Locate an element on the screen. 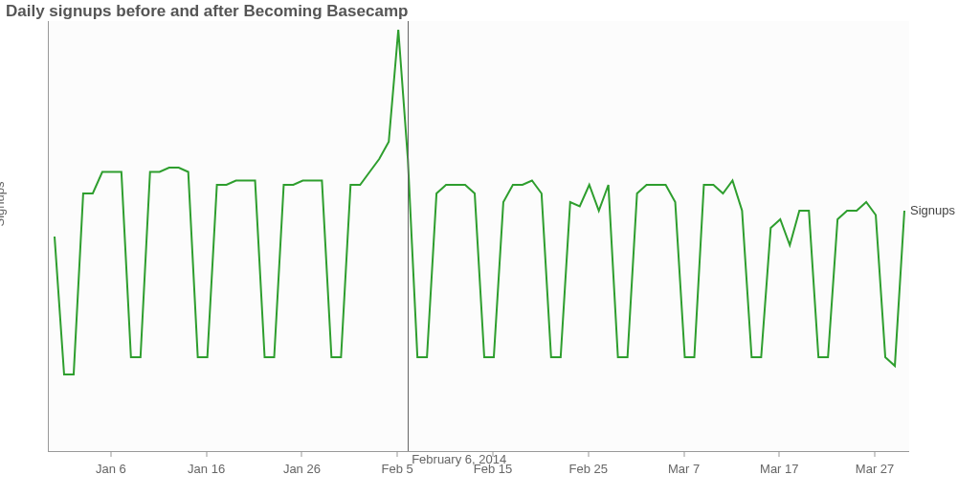 The height and width of the screenshot is (498, 980). x-tick-label: Jan 6 is located at coordinates (111, 469).